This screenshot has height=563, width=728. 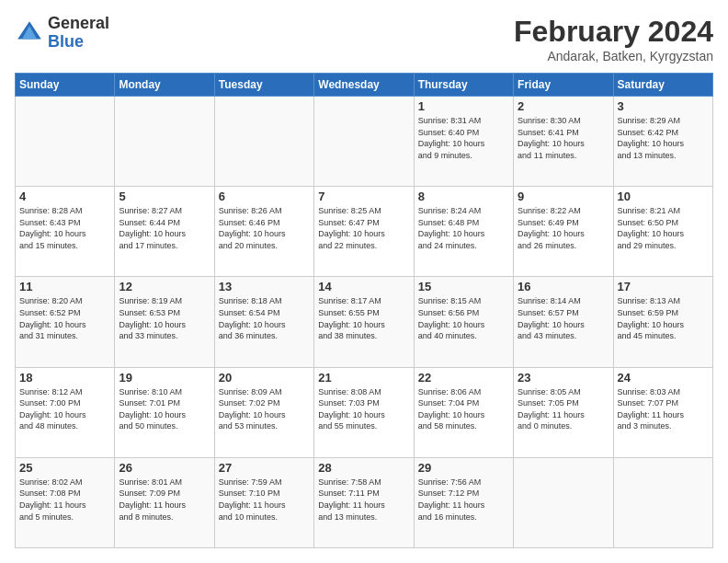 I want to click on calendar-cell: 20Sunrise: 8:09 AM Sunset: 7:02 PM Dayli…, so click(x=264, y=412).